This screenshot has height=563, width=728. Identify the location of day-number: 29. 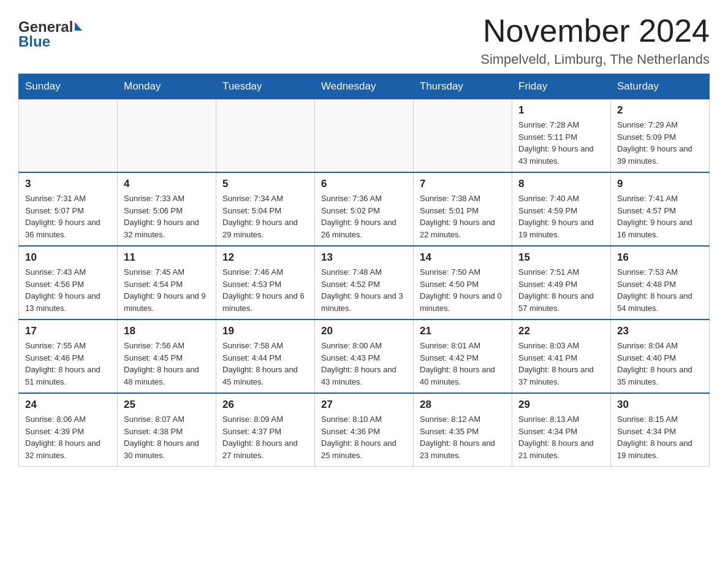
(561, 405).